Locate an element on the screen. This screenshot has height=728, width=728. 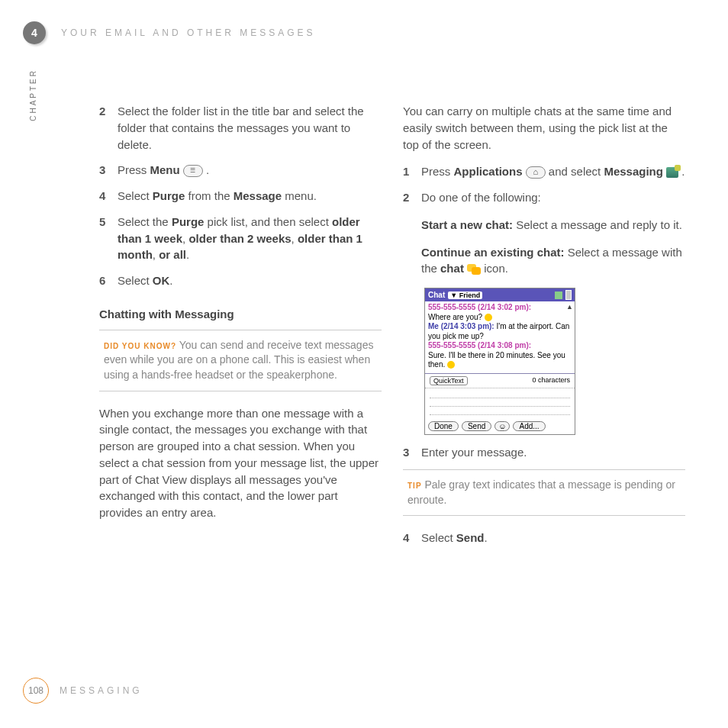
step-text: Select the folder list in the title bar … is located at coordinates (250, 128).